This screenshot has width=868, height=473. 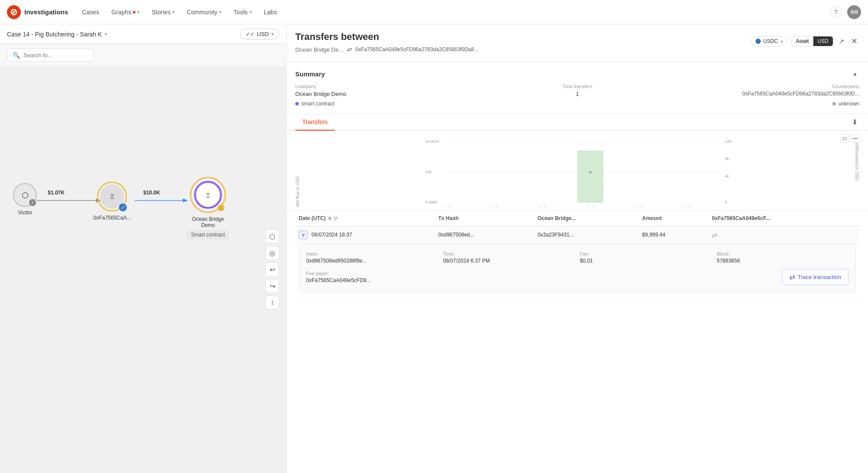 I want to click on nav-tools: Tools ▾, so click(x=243, y=12).